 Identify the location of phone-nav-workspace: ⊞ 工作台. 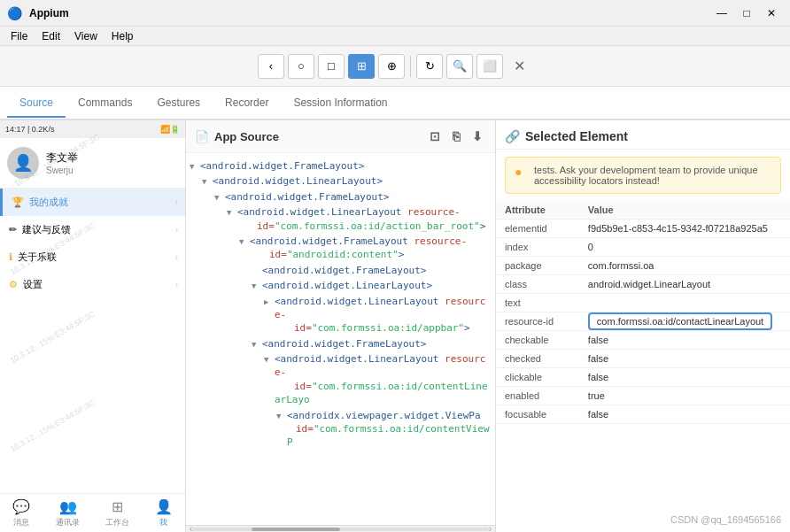
(117, 513).